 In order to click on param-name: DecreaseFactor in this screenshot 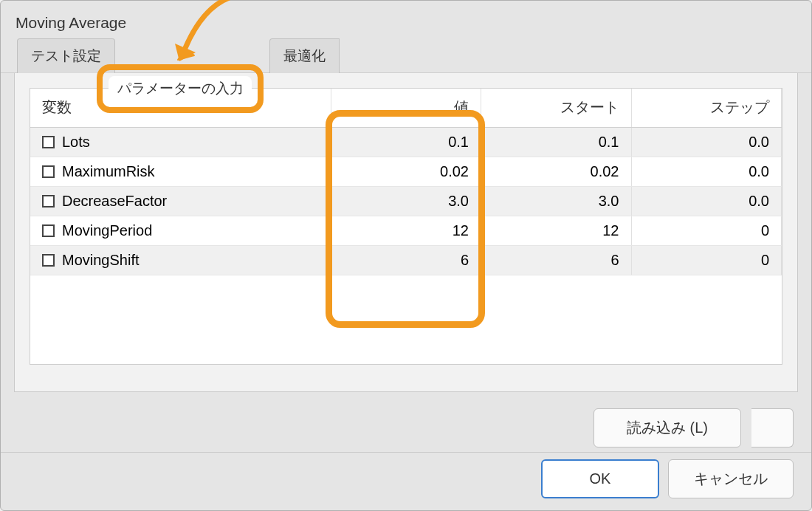, I will do `click(114, 201)`.